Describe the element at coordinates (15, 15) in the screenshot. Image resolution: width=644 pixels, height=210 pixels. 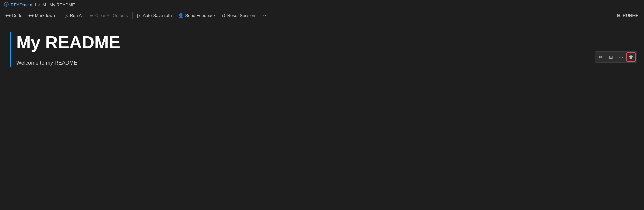
I see `code-label: + Code` at that location.